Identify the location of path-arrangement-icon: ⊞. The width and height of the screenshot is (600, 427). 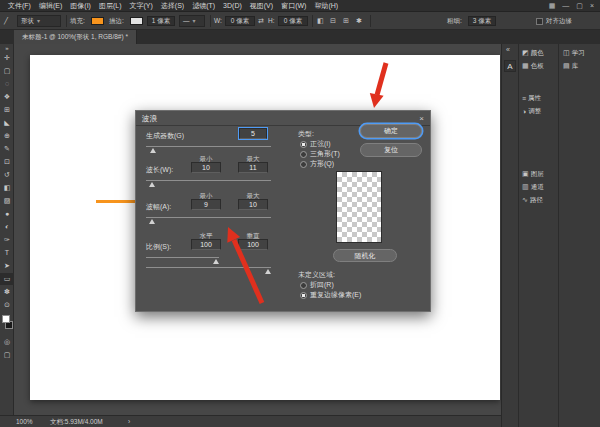
(346, 21).